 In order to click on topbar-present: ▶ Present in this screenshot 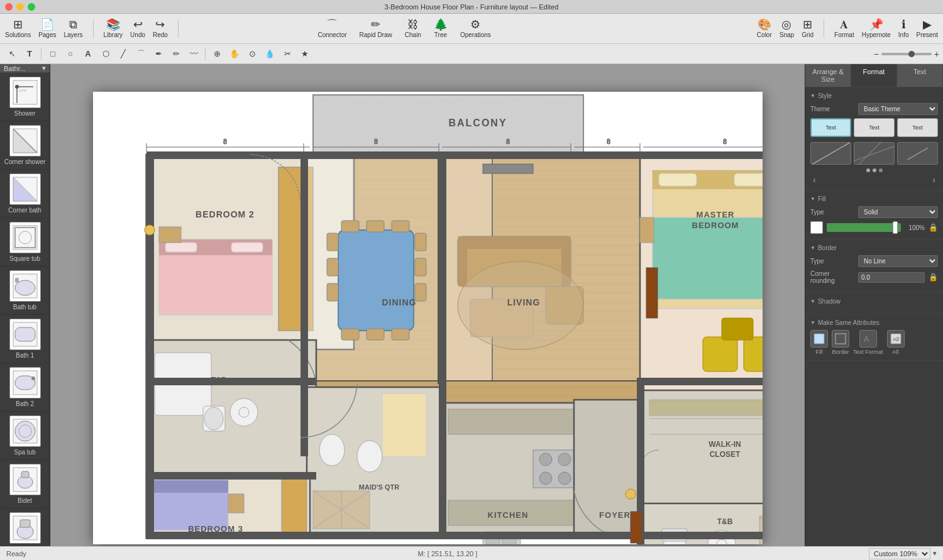, I will do `click(927, 29)`.